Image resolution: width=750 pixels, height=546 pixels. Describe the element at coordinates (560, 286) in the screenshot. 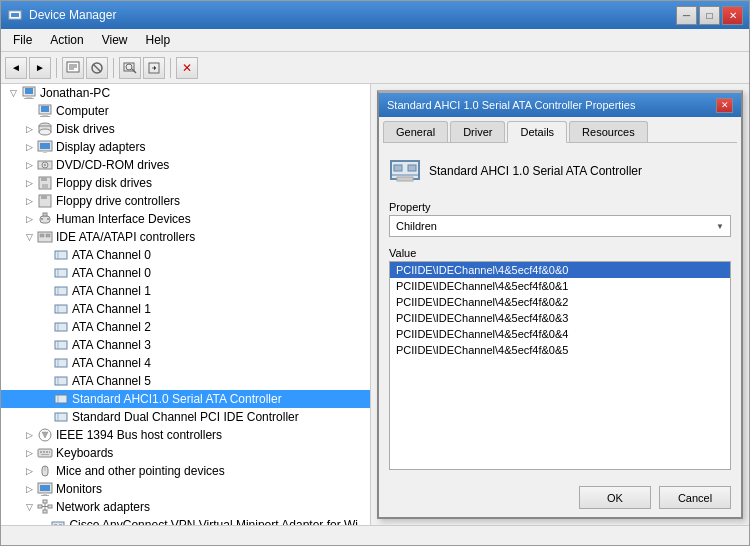

I see `value-item-1: PCIIDE\IDEChannel\4&5ecf4f&0&1` at that location.